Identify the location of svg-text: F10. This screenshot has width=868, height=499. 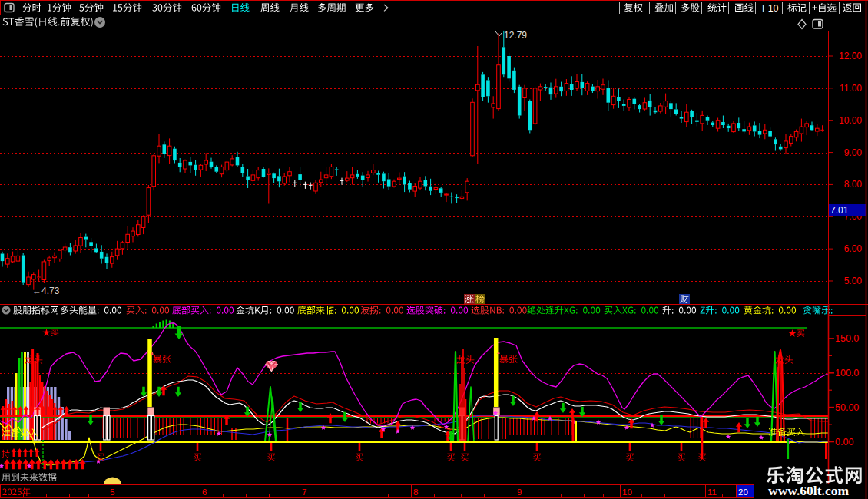
(770, 8).